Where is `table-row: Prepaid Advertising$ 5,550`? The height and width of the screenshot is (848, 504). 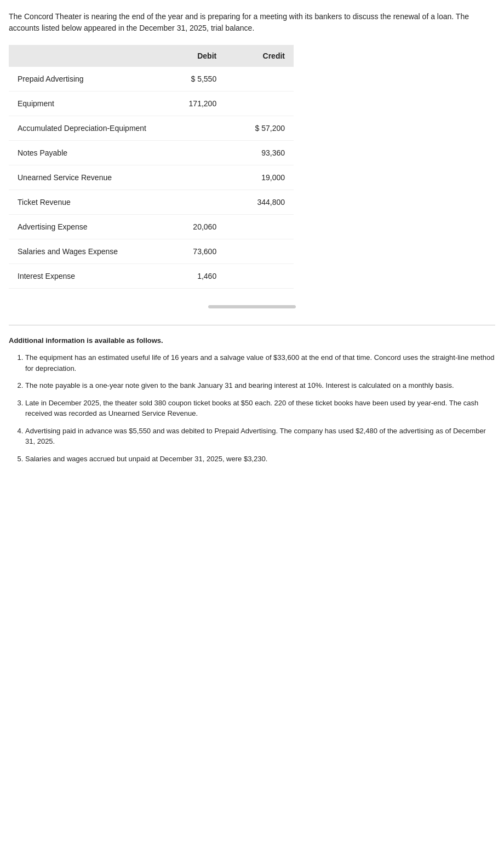 table-row: Prepaid Advertising$ 5,550 is located at coordinates (151, 79).